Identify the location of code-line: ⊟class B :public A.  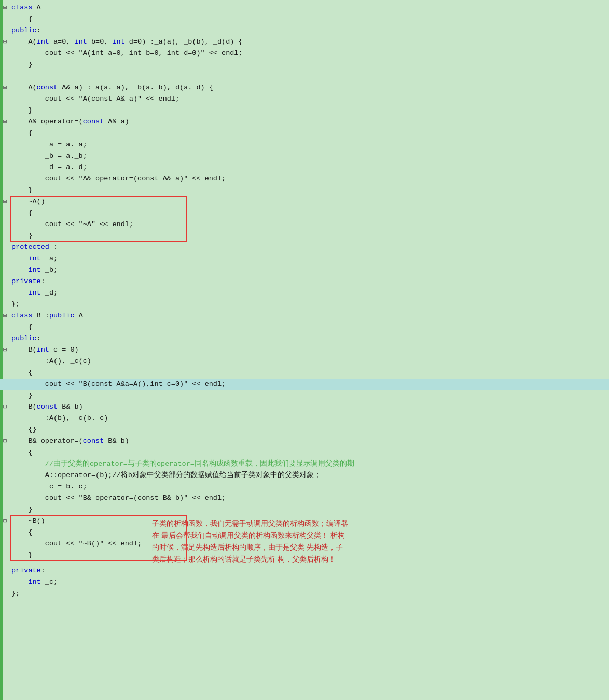
(304, 316).